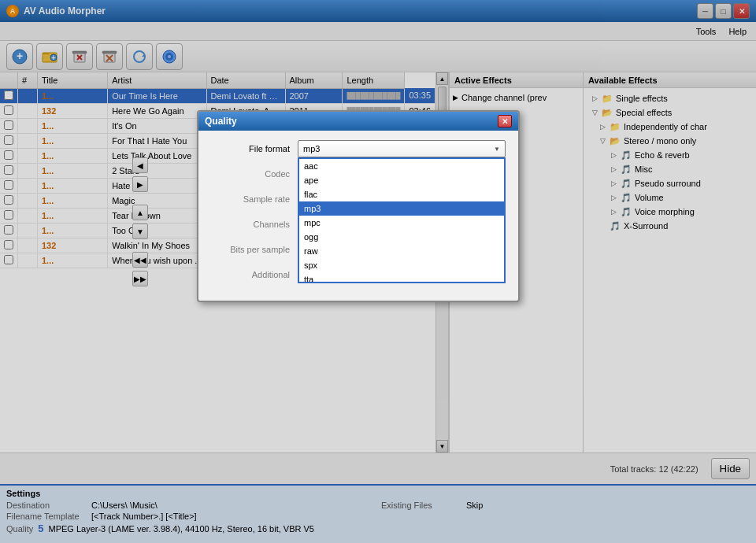  Describe the element at coordinates (220, 121) in the screenshot. I see `dialog-title: Quality` at that location.